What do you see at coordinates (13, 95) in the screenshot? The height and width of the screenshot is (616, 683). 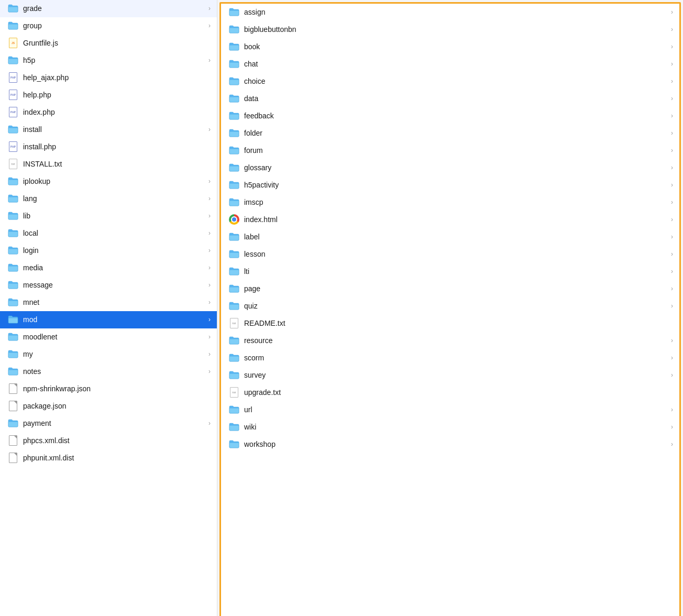 I see `php-file-icon: PHP` at bounding box center [13, 95].